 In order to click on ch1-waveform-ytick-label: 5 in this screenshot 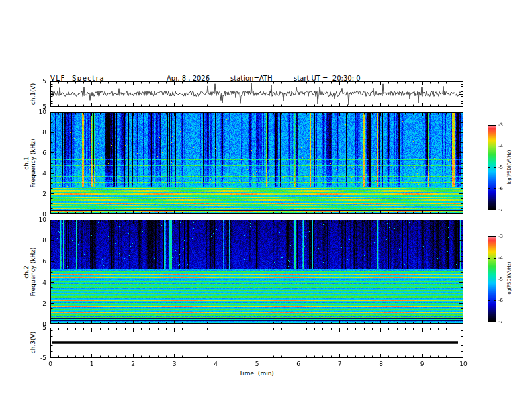, I will do `click(44, 81)`.